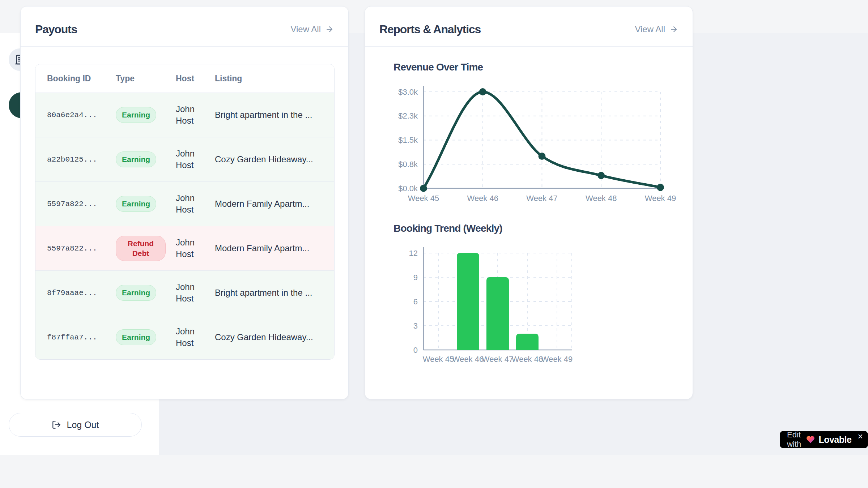 The width and height of the screenshot is (868, 488). Describe the element at coordinates (860, 437) in the screenshot. I see `close-icon: ×` at that location.